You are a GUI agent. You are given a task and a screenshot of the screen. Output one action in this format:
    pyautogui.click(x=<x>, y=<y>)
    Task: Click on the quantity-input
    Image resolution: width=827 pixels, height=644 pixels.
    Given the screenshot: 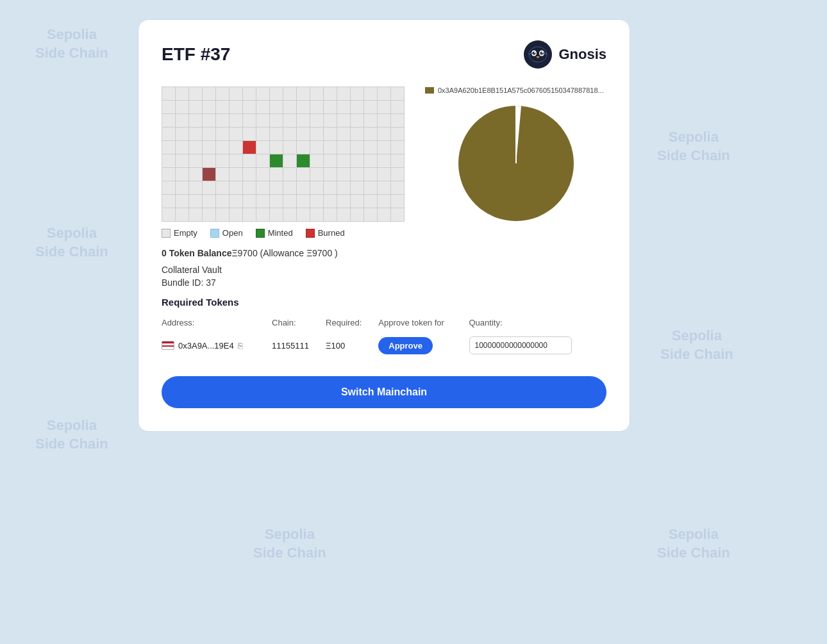 What is the action you would take?
    pyautogui.click(x=521, y=345)
    